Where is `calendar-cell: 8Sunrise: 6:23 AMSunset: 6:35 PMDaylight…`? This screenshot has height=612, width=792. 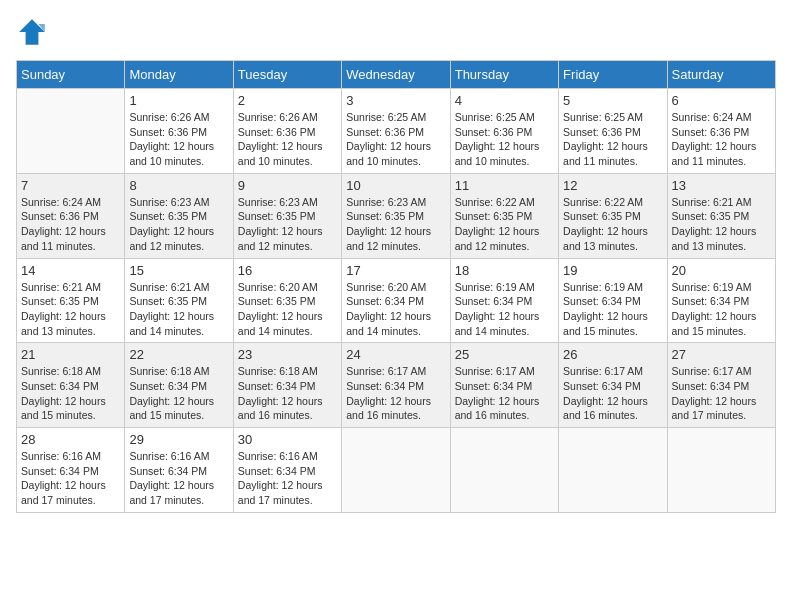
calendar-cell: 8Sunrise: 6:23 AMSunset: 6:35 PMDaylight… is located at coordinates (179, 216).